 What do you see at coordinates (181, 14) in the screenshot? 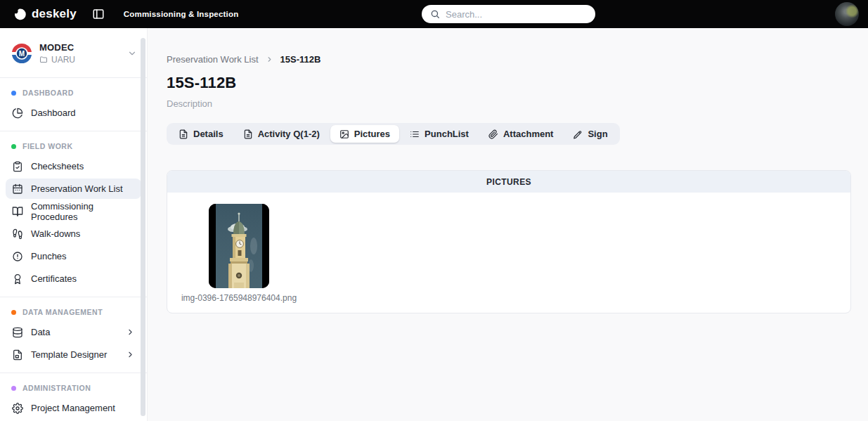
I see `app-title: Commissioning & Inspection` at bounding box center [181, 14].